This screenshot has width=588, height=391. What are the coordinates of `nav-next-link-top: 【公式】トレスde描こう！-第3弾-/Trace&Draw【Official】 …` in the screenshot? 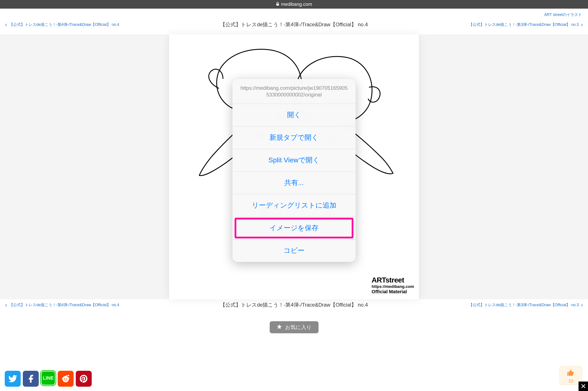 It's located at (524, 24).